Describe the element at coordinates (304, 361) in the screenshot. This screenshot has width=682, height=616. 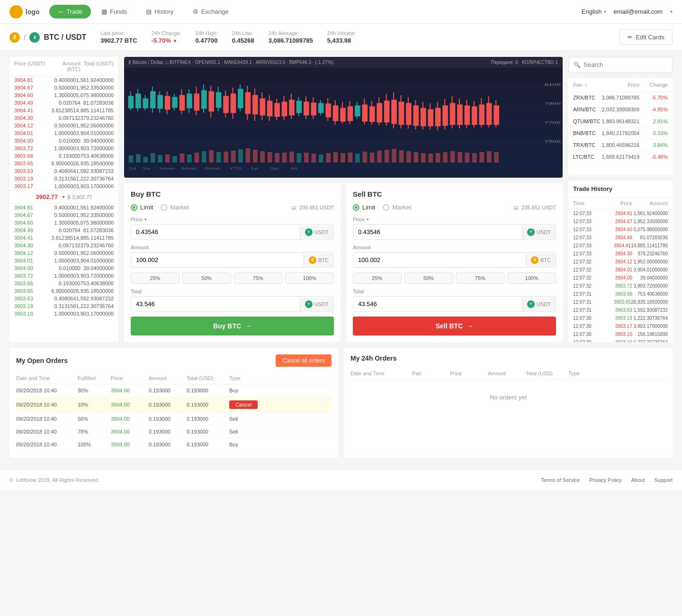
I see `cancel-all-orders-button: Cancel all orders` at that location.